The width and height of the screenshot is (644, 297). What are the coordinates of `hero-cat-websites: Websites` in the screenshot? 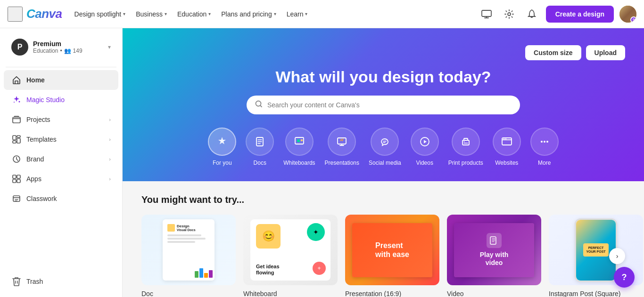 It's located at (507, 147).